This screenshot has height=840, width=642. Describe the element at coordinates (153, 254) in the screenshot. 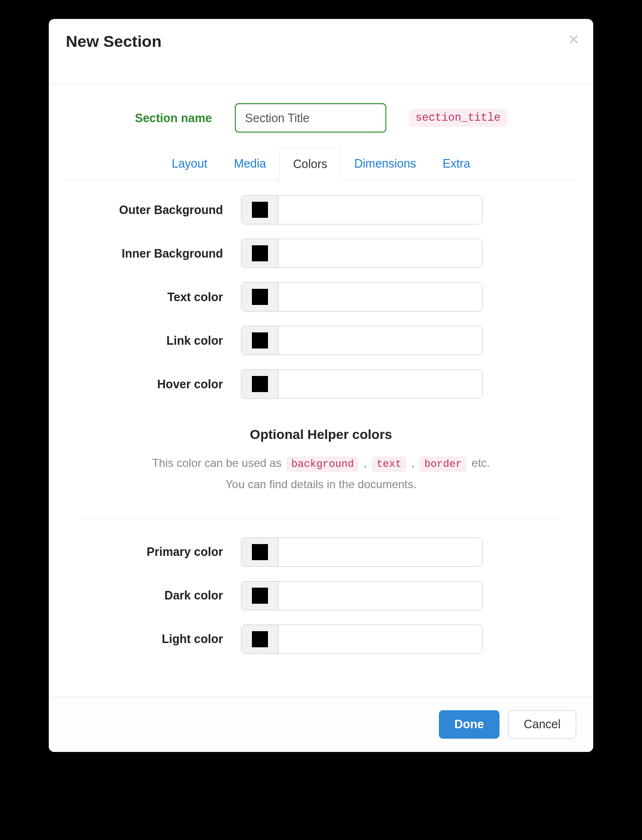

I see `field-label: Inner Background` at that location.